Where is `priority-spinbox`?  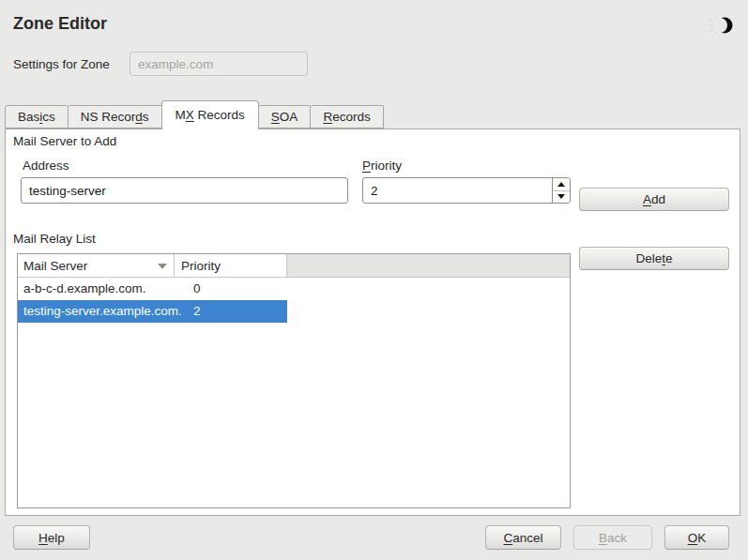 priority-spinbox is located at coordinates (466, 190).